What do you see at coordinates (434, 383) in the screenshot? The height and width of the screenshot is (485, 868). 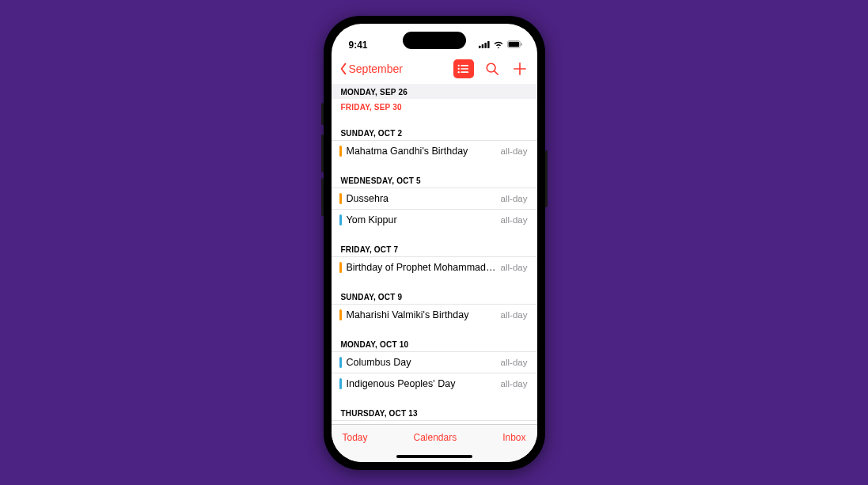 I see `event-row: Indigenous Peoples' Dayall-day` at bounding box center [434, 383].